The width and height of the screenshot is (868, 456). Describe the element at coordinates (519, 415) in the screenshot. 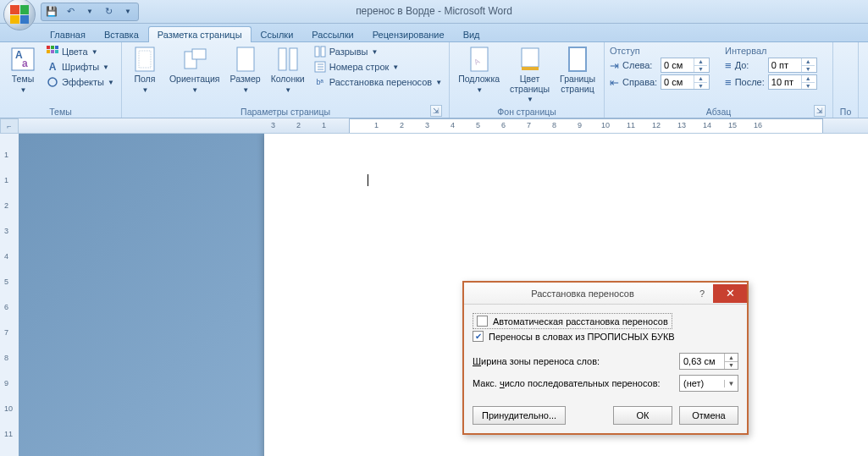

I see `manual-button: Принудительно...` at that location.